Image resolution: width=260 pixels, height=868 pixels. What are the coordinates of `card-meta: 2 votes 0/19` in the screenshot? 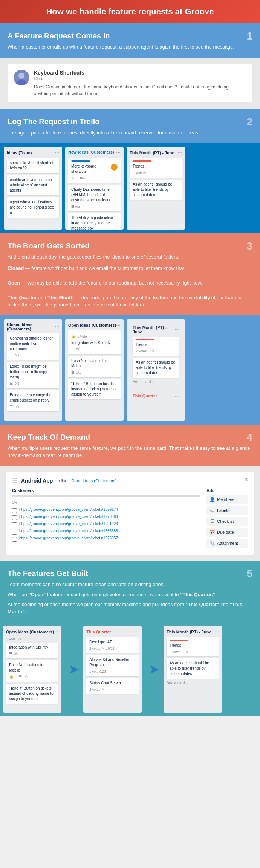 It's located at (193, 652).